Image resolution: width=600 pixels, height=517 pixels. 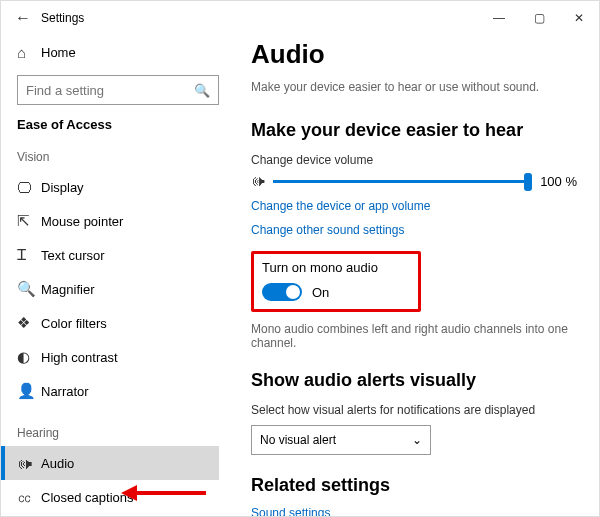 What do you see at coordinates (258, 181) in the screenshot?
I see `speaker-icon: 🕪` at bounding box center [258, 181].